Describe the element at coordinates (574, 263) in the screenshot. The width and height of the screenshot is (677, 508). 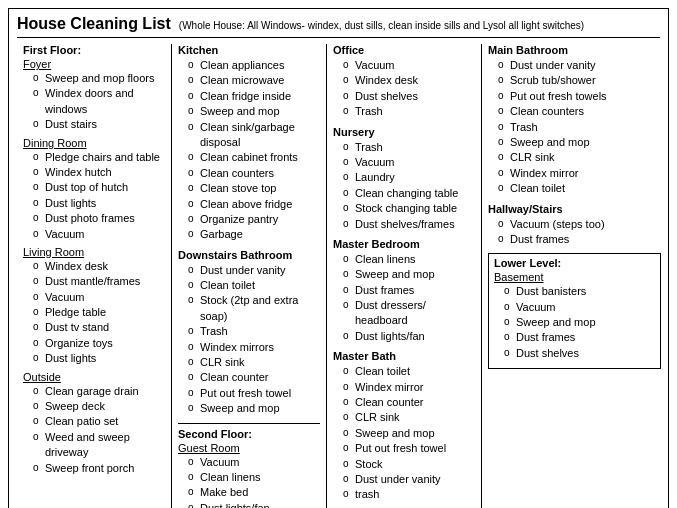
I see `lower-level-title: Lower Level:` at that location.